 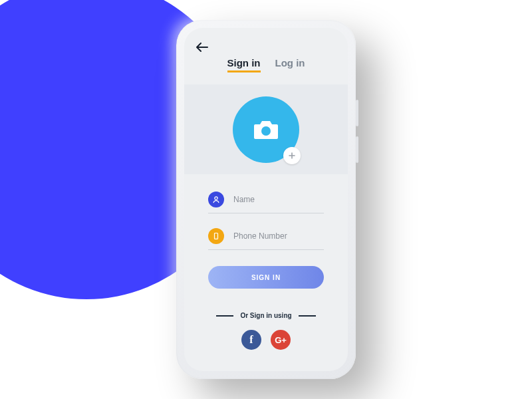 I want to click on name-field-row, so click(x=266, y=201).